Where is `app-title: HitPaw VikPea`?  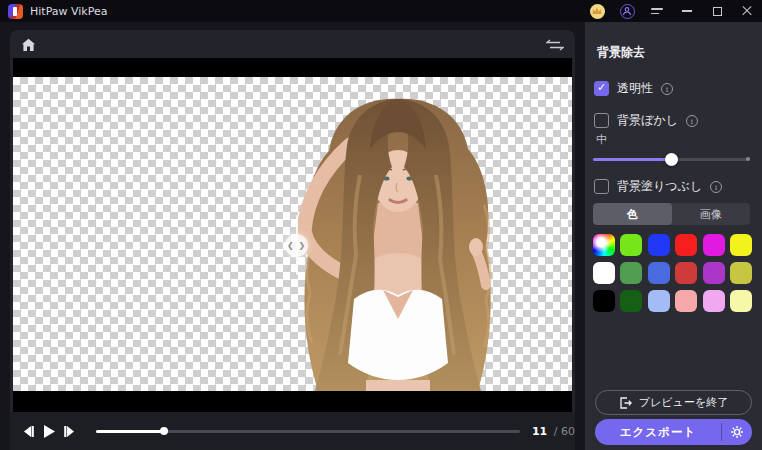 app-title: HitPaw VikPea is located at coordinates (68, 12).